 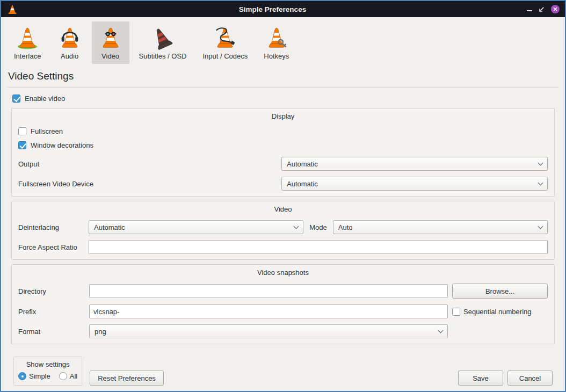 I want to click on toolbar-item-label: Interface, so click(x=28, y=56).